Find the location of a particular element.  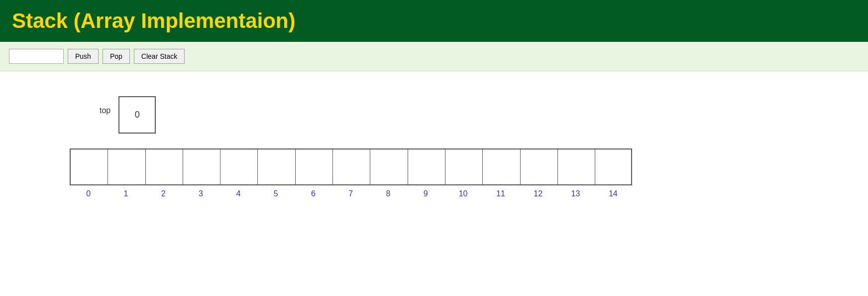

array-index-9: 9 is located at coordinates (426, 194).